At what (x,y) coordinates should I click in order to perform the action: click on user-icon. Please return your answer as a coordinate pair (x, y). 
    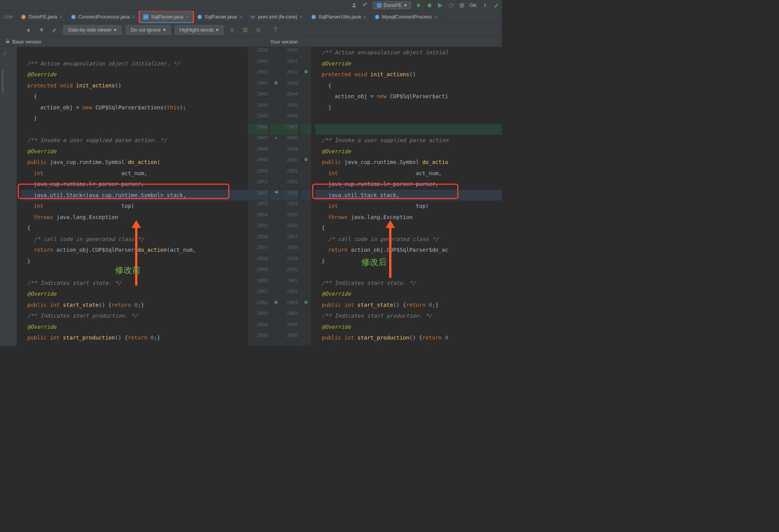
    Looking at the image, I should click on (354, 5).